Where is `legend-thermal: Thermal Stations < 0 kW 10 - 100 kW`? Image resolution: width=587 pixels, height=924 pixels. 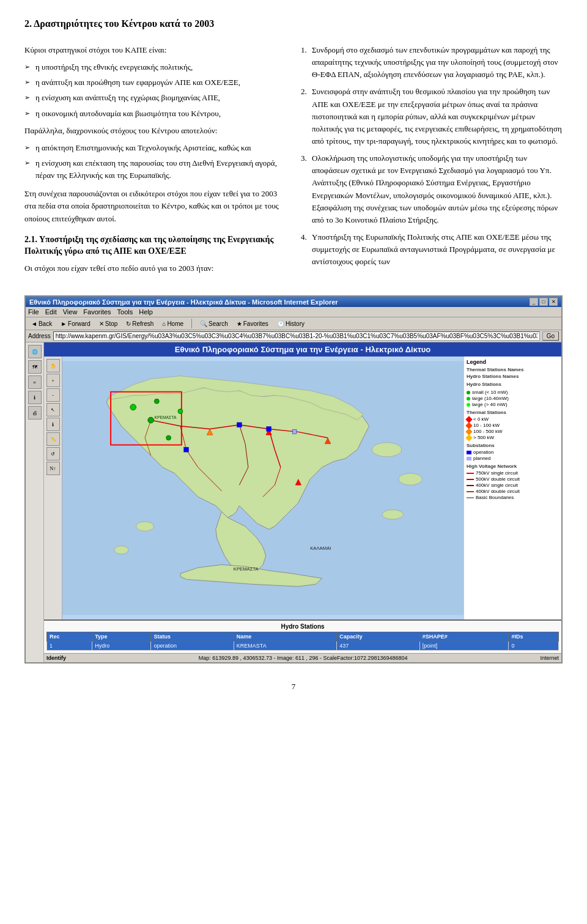
legend-thermal: Thermal Stations < 0 kW 10 - 100 kW is located at coordinates (512, 425).